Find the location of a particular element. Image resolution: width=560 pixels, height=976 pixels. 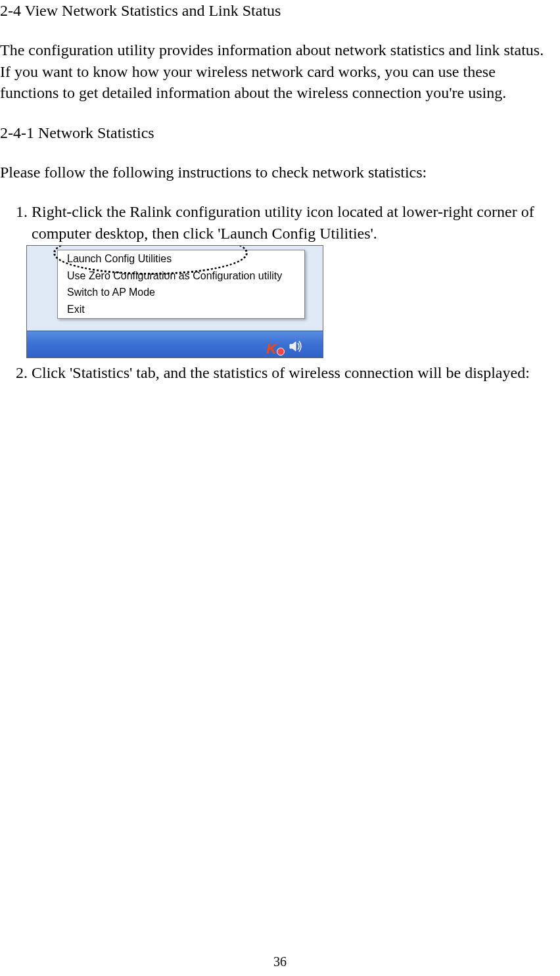

instruction-intro: Please follow the following instructions… is located at coordinates (277, 172).